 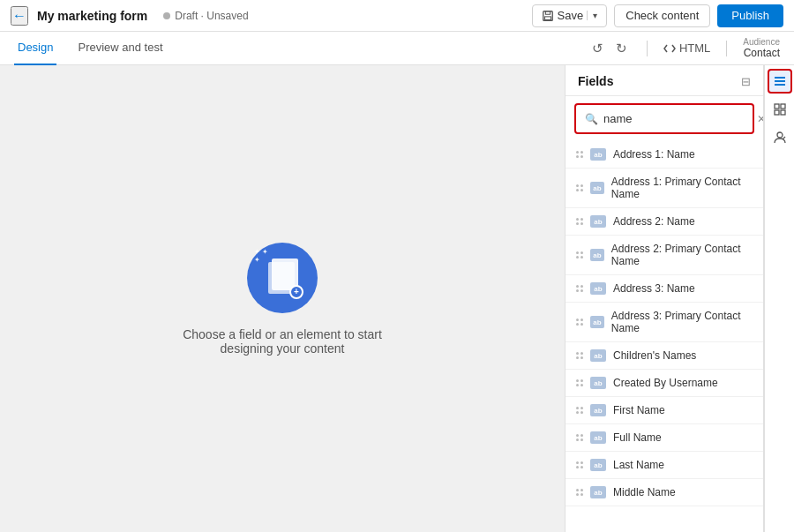 What do you see at coordinates (664, 81) in the screenshot?
I see `fields-header: Fields ⊟` at bounding box center [664, 81].